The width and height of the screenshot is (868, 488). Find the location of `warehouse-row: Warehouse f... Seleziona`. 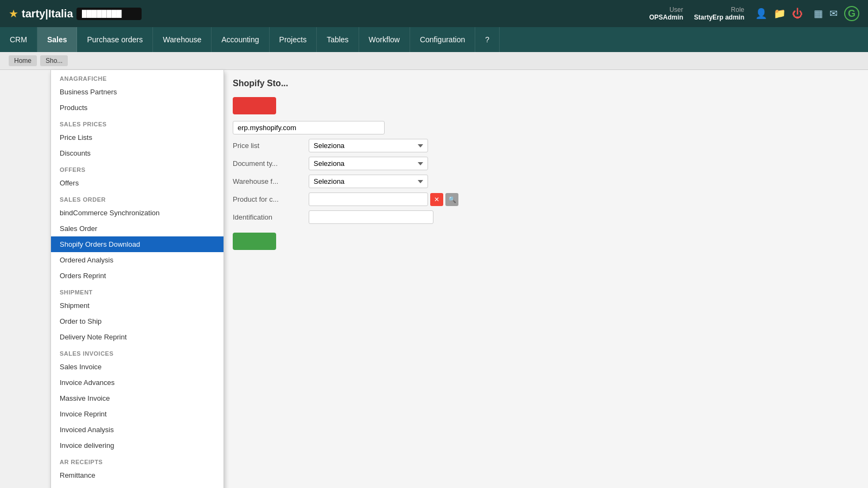

warehouse-row: Warehouse f... Seleziona is located at coordinates (546, 181).